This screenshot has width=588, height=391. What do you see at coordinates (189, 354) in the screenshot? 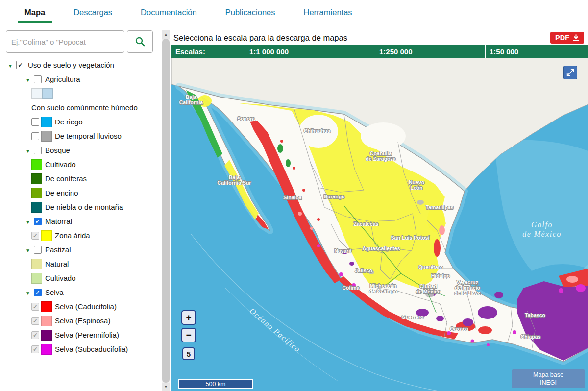
I see `zoom-level-indicator: 5` at bounding box center [189, 354].